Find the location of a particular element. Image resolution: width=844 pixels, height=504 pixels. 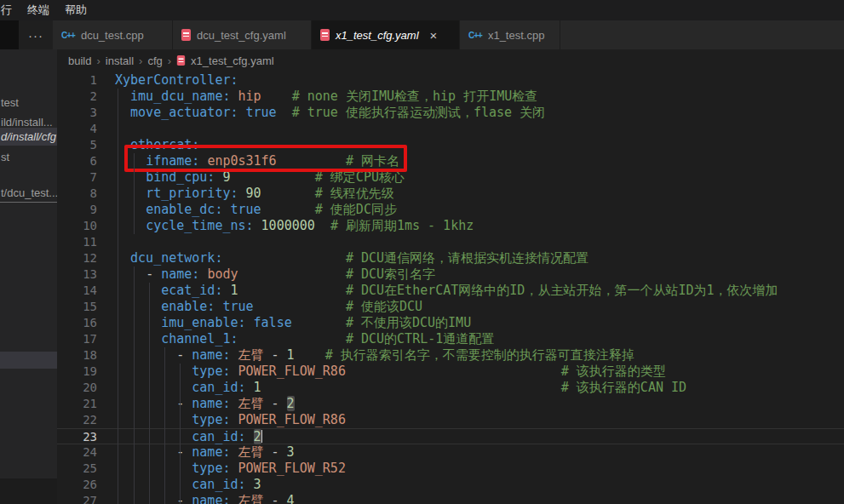

code-line-10: 10 cycle_time_ns: 1000000 # 刷新周期1ms - 1k… is located at coordinates (451, 226).